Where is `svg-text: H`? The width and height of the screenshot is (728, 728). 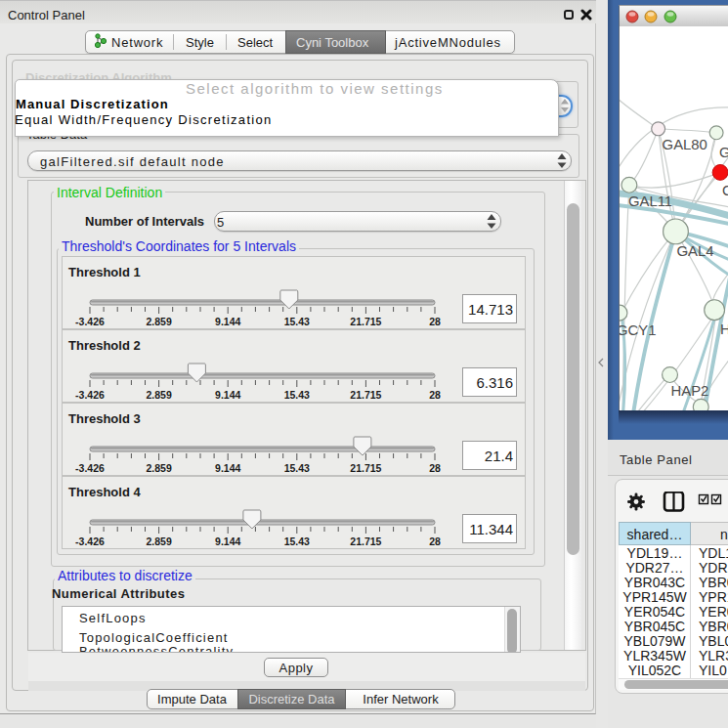 svg-text: H is located at coordinates (724, 329).